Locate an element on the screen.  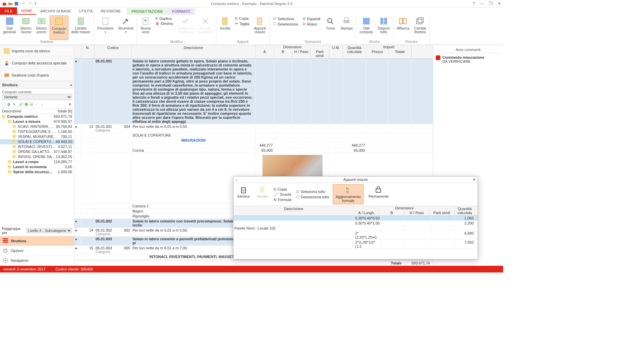
nav-opzioni: Opzioni is located at coordinates (37, 250).